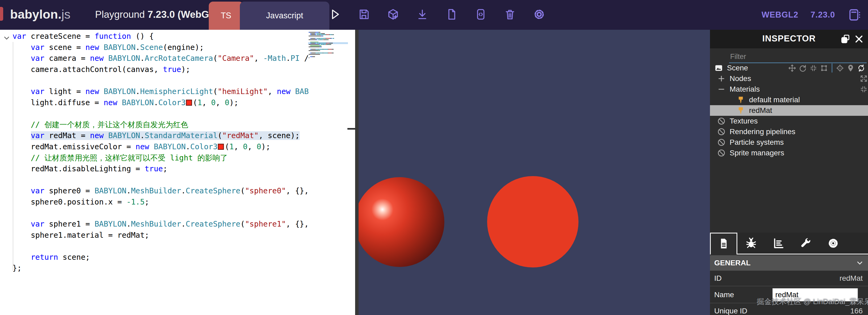 The height and width of the screenshot is (315, 868). I want to click on top-bar: babylon.js Playground 7.23.0 (WebGL2) TS…, so click(434, 15).